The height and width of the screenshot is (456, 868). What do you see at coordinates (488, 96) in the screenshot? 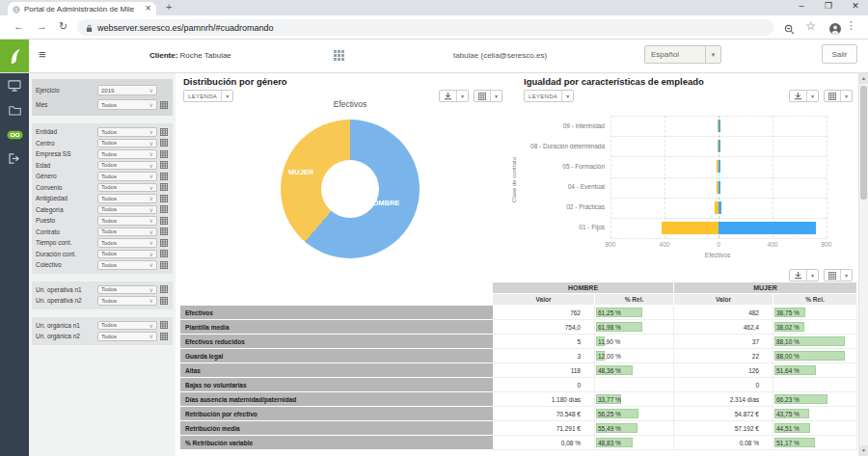
I see `view-options-button-left: ▾` at bounding box center [488, 96].